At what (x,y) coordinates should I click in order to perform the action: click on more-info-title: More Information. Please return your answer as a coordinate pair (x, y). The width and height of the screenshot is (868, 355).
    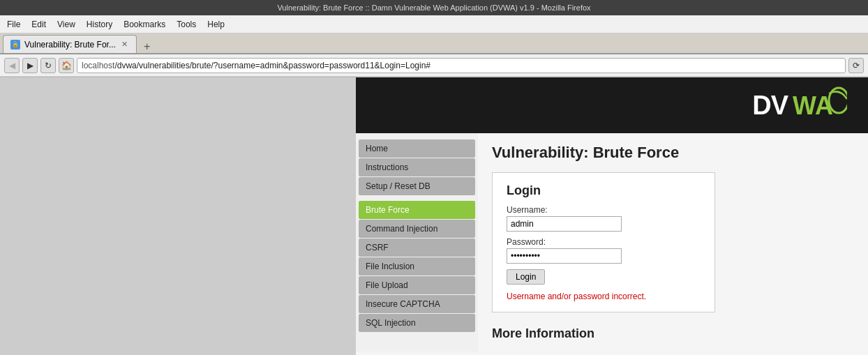
    Looking at the image, I should click on (673, 333).